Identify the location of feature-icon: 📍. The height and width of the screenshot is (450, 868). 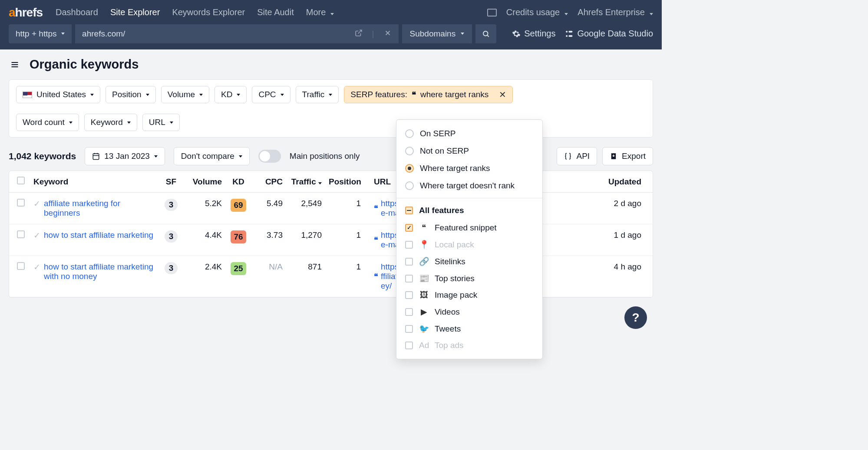
(424, 245).